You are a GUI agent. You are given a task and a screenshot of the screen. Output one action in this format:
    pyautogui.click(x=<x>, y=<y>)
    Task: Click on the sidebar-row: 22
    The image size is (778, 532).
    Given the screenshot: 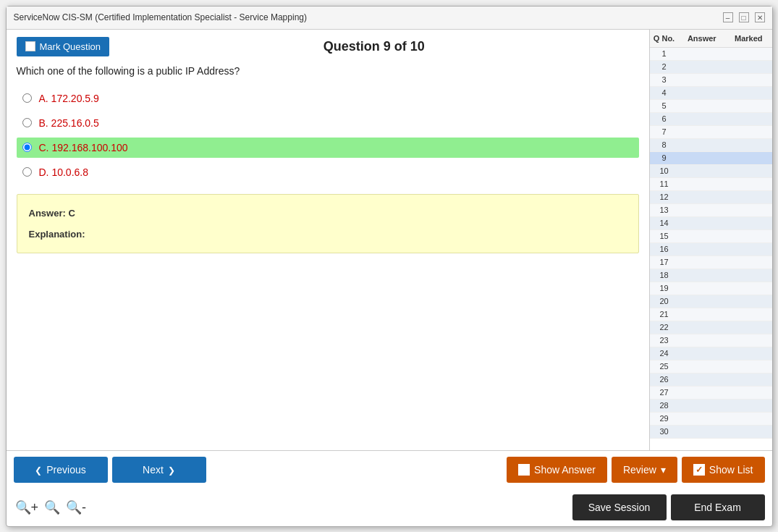 What is the action you would take?
    pyautogui.click(x=711, y=328)
    